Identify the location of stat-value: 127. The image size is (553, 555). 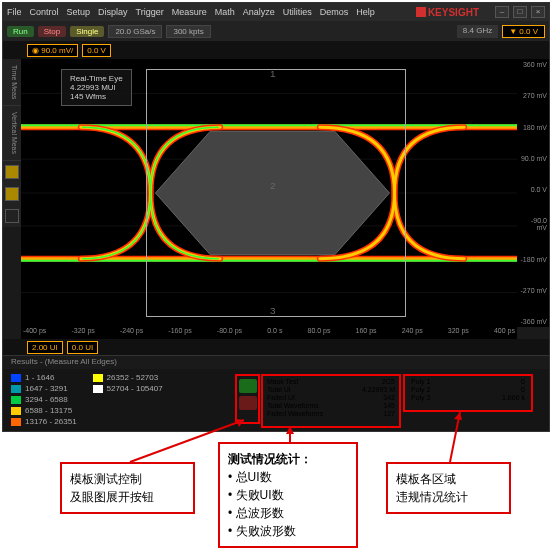
(389, 414).